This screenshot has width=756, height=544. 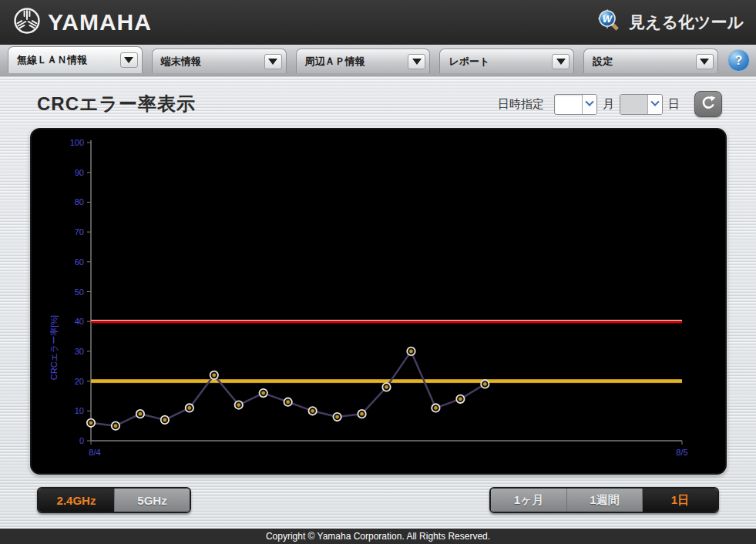 What do you see at coordinates (76, 60) in the screenshot?
I see `tab-wireless-lan-info: 無線ＬＡＮ情報` at bounding box center [76, 60].